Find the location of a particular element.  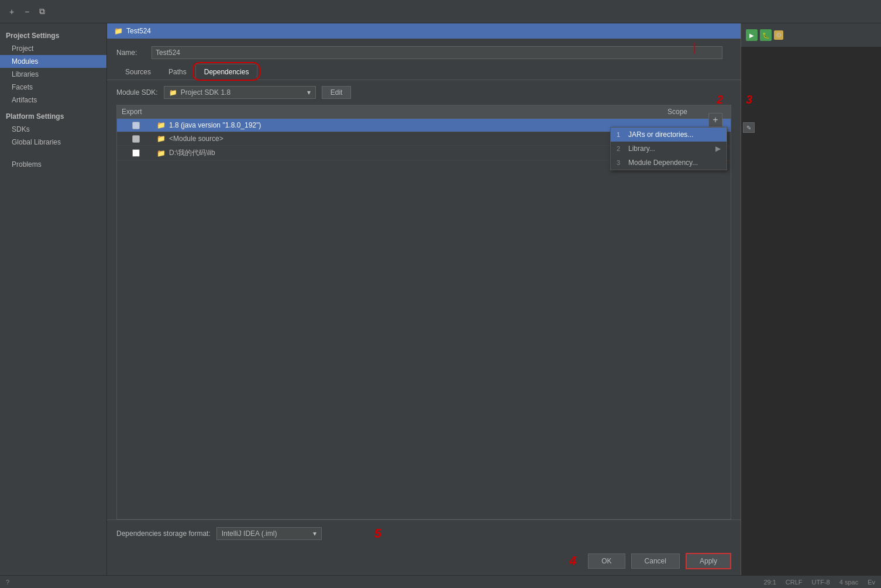

sidebar-item-global-libraries: Global Libraries is located at coordinates (53, 142).